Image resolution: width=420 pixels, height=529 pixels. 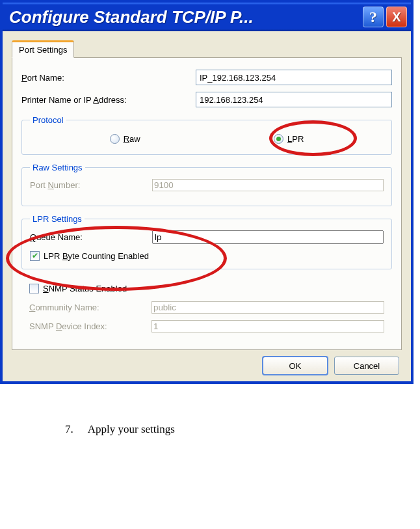 What do you see at coordinates (373, 17) in the screenshot?
I see `help-icon: ?` at bounding box center [373, 17].